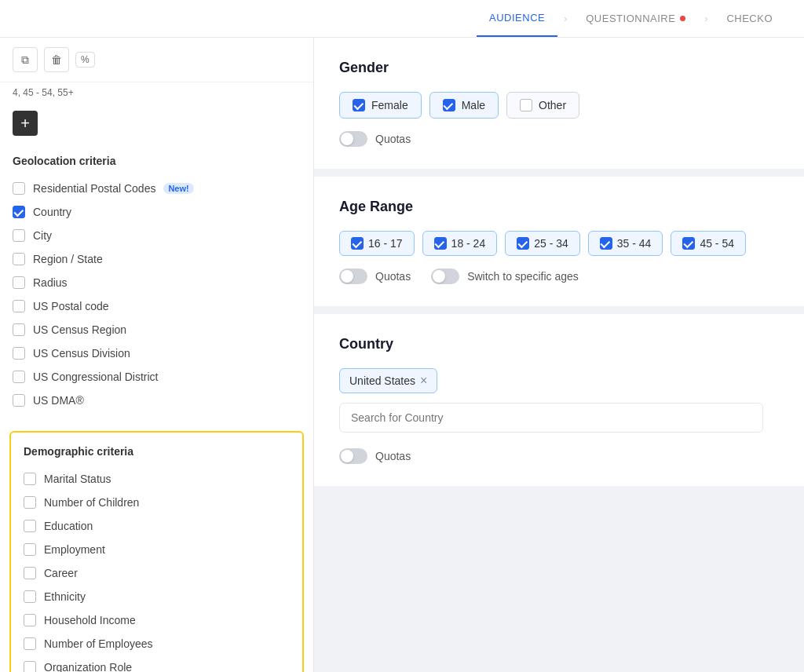 The width and height of the screenshot is (804, 672). What do you see at coordinates (91, 502) in the screenshot?
I see `demo-item-label: Number of Children` at bounding box center [91, 502].